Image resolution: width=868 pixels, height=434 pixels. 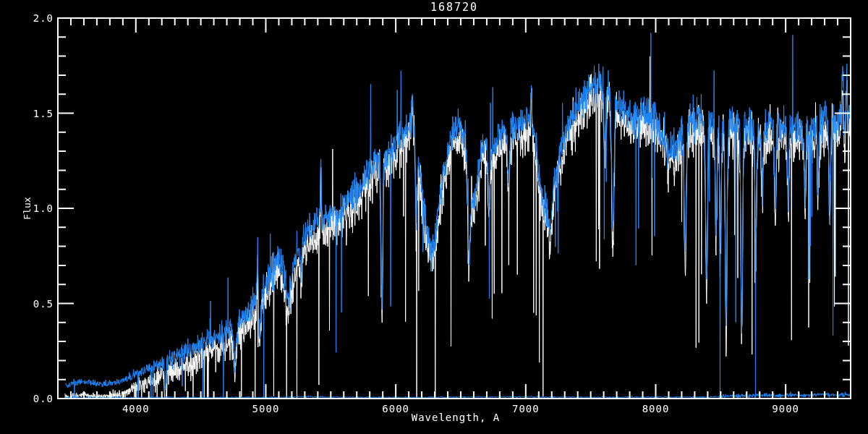 I want to click on x-tick-label: 7000, so click(x=526, y=409).